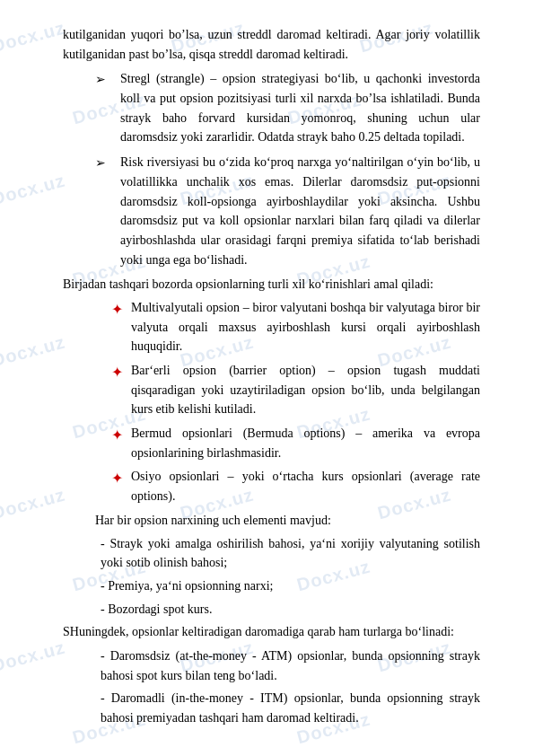 The image size is (534, 756). Describe the element at coordinates (296, 487) in the screenshot. I see `bullet-paragraph-osiyo: ✦ Osiyo opsionlari – yoki o‘rtacha kurs …` at that location.